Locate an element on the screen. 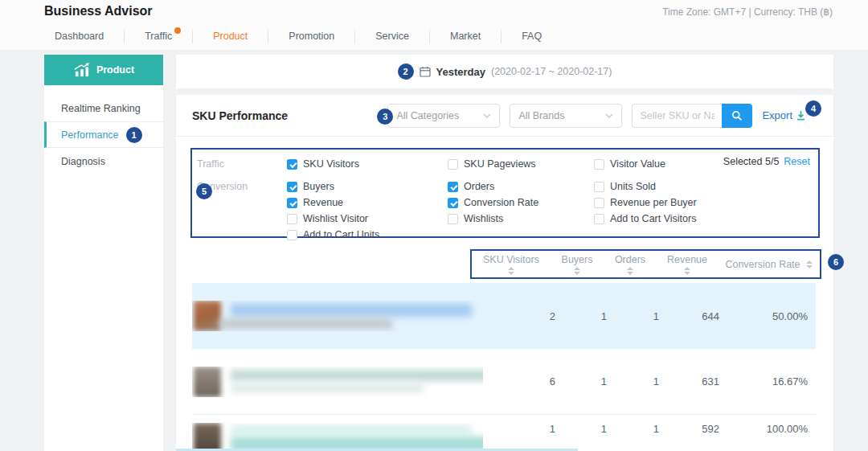  sidebar-item-realtime-ranking: Realtime Ranking is located at coordinates (104, 108).